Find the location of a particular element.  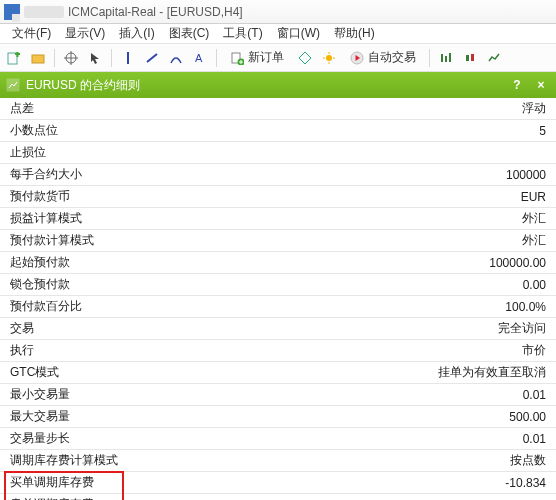

panel-close-button: × is located at coordinates (541, 85).